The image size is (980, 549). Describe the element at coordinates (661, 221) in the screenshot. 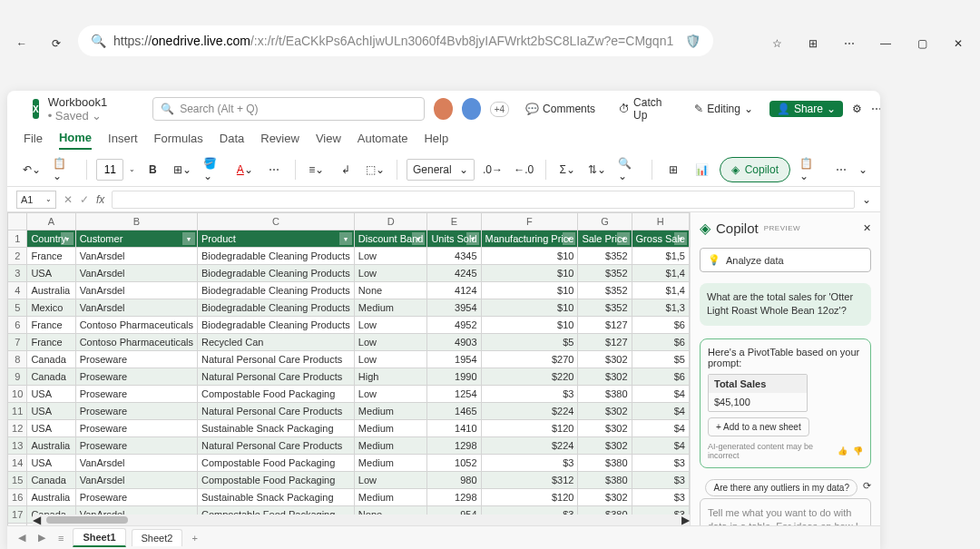

I see `col-header-H: H` at that location.